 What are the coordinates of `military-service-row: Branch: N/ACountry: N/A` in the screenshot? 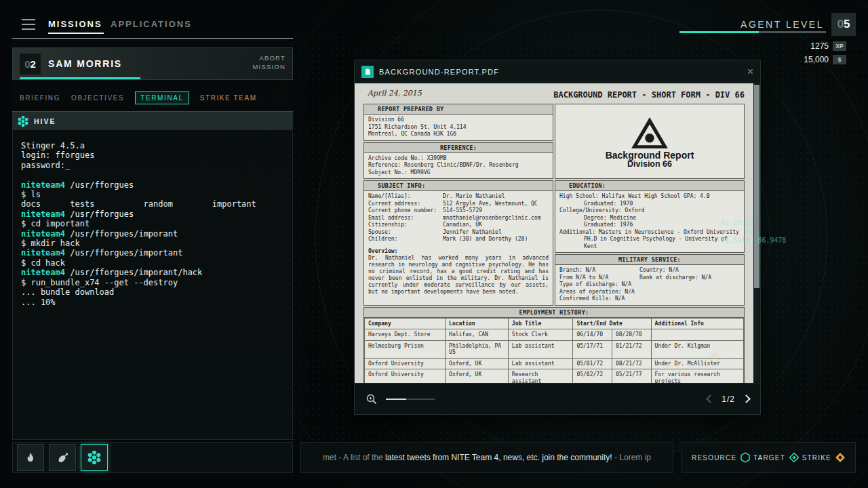 It's located at (650, 271).